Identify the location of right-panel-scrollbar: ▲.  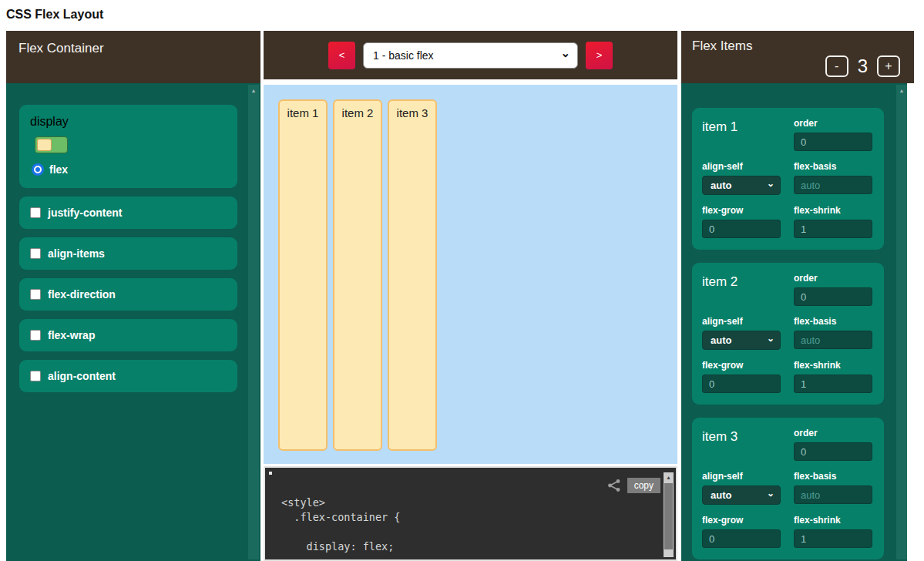
(902, 322).